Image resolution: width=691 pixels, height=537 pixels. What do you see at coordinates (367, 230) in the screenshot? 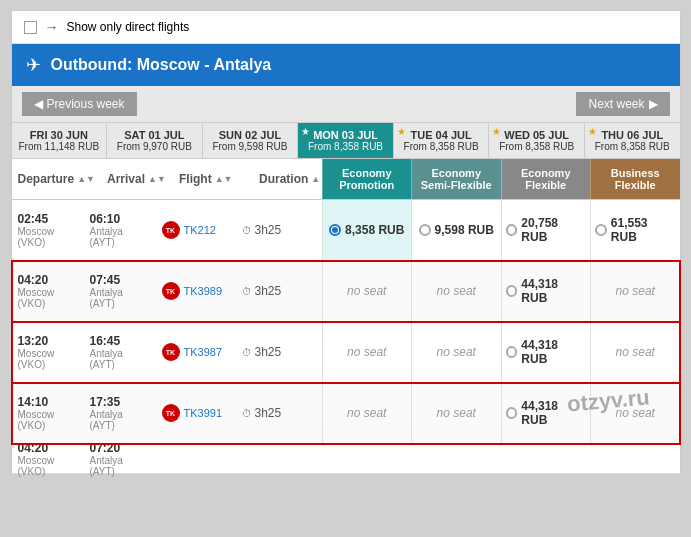
I see `fare-cell-0: 8,358 RUB` at bounding box center [367, 230].